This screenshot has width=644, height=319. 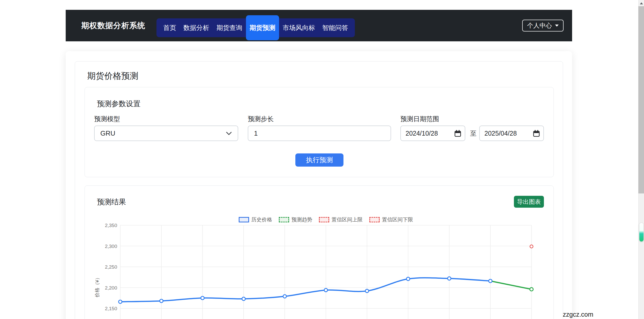 What do you see at coordinates (422, 133) in the screenshot?
I see `date-start-value: 2024/10/28` at bounding box center [422, 133].